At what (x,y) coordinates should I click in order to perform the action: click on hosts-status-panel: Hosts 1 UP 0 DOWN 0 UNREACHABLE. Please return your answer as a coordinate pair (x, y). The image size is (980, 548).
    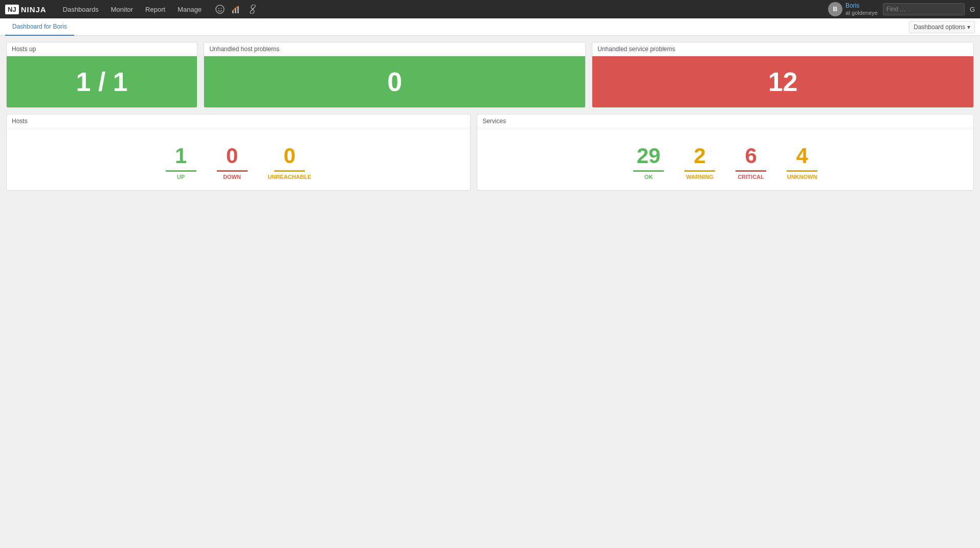
    Looking at the image, I should click on (238, 152).